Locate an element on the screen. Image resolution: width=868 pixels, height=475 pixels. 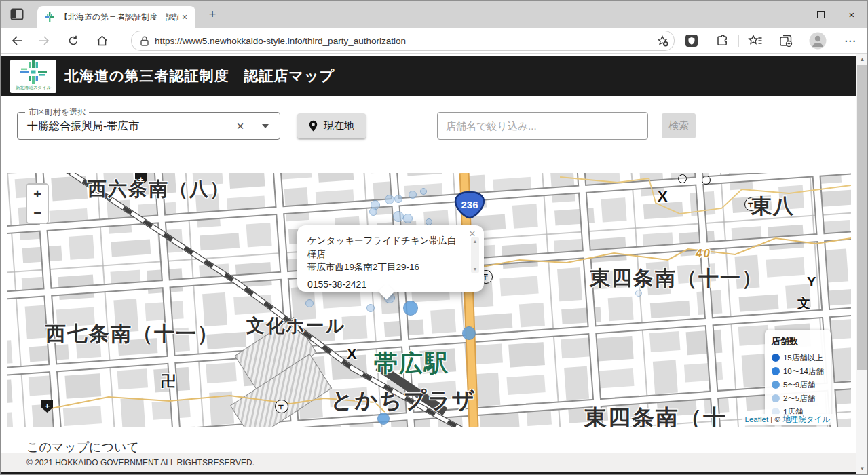
store-name: ケンタッキーフライドチキン帯広白樺店 is located at coordinates (384, 247).